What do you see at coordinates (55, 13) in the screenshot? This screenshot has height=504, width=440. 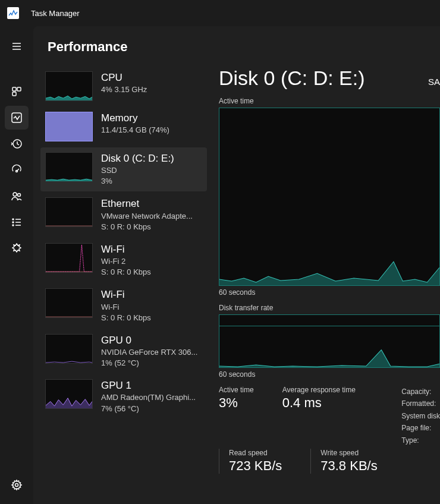 I see `app-title: Task Manager` at bounding box center [55, 13].